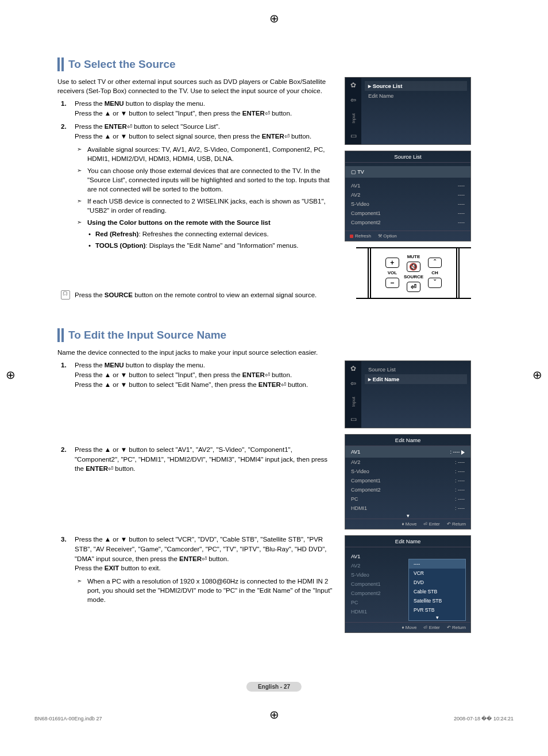 The width and height of the screenshot is (548, 756). What do you see at coordinates (435, 263) in the screenshot?
I see `ch-up-icon: ˆ` at bounding box center [435, 263].